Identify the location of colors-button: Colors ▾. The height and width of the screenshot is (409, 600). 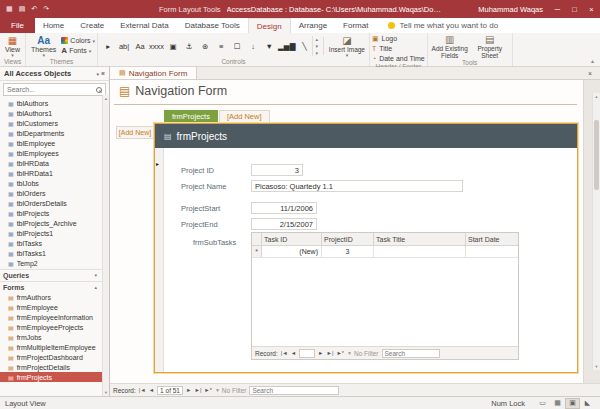
(78, 40).